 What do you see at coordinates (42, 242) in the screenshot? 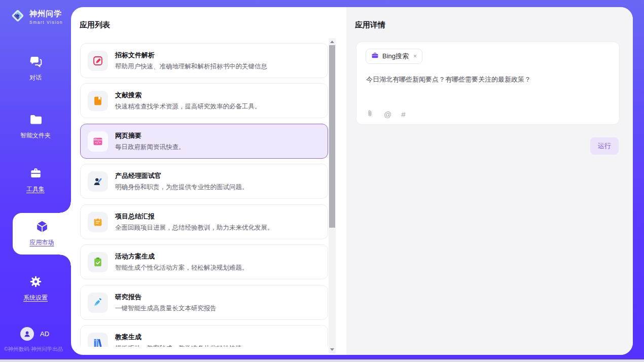
I see `sidebar-item-label: 应用市场` at bounding box center [42, 242].